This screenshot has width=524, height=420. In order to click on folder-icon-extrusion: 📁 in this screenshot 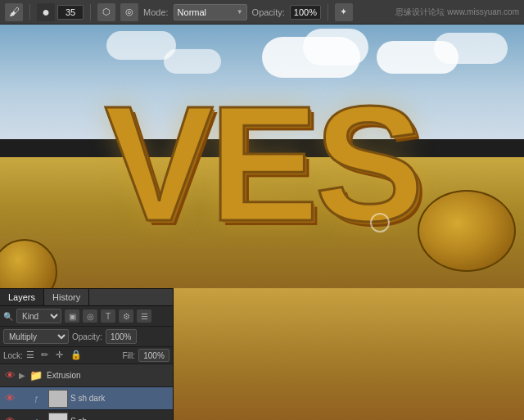, I will do `click(36, 375)`.